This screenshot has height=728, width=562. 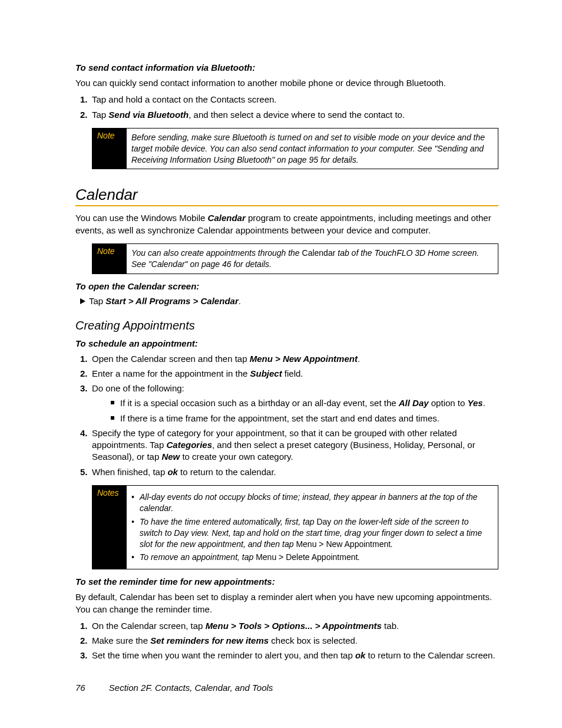 I want to click on text: If there is a time frame for the appoint…, so click(x=280, y=419).